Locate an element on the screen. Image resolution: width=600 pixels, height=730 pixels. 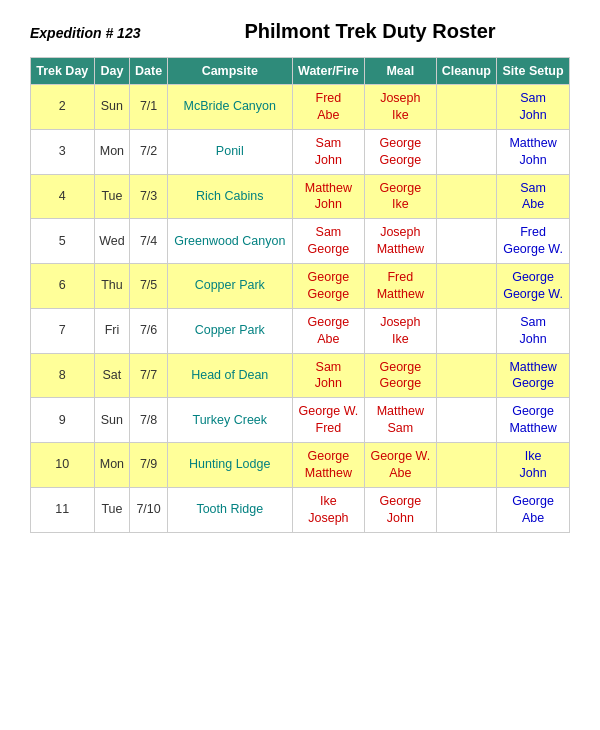
table-cell: 7/1 is located at coordinates (149, 108).